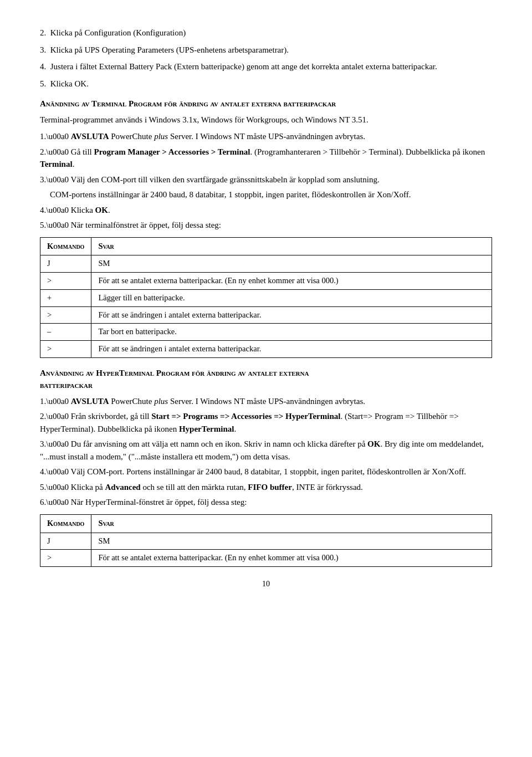 The height and width of the screenshot is (757, 532). I want to click on section1-steps: 1.\u00a0 AVSLUTA PowerChute plus Server.…, so click(266, 181).